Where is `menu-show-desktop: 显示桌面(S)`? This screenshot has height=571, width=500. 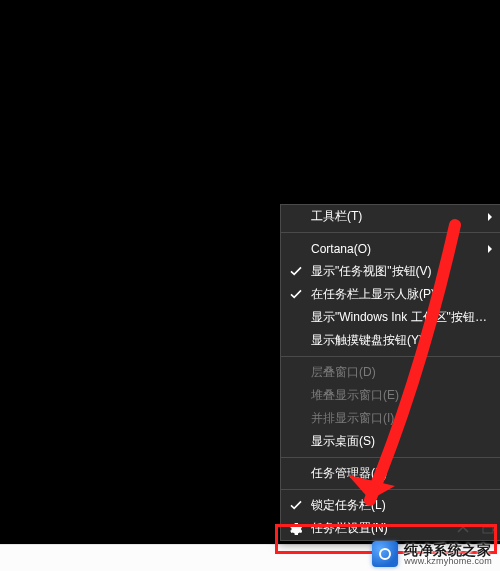 menu-show-desktop: 显示桌面(S) is located at coordinates (390, 442).